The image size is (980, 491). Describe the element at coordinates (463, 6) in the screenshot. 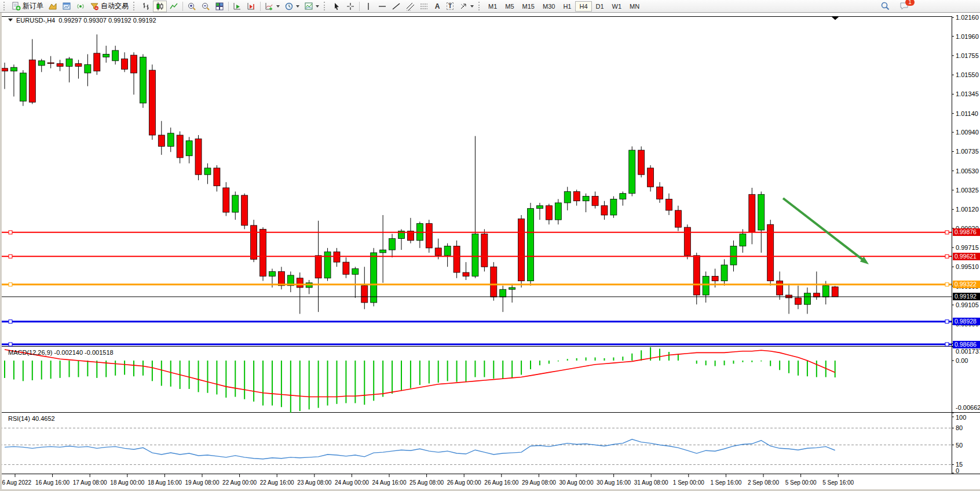

I see `arrows-tool-icon` at that location.